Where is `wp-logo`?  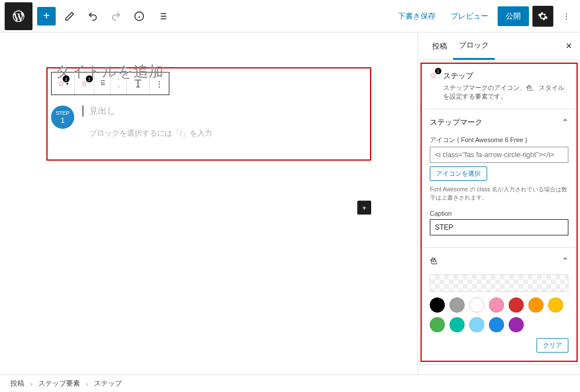
wp-logo is located at coordinates (19, 16).